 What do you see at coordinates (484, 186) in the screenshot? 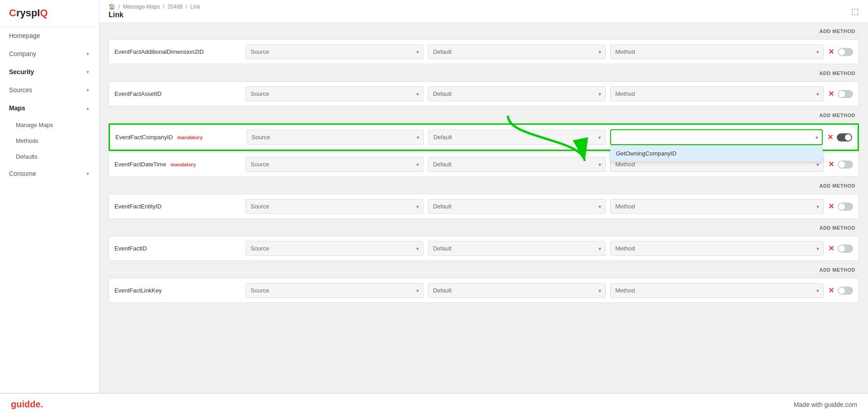
I see `add-method-bar-3: ADD METHOD` at bounding box center [484, 186].